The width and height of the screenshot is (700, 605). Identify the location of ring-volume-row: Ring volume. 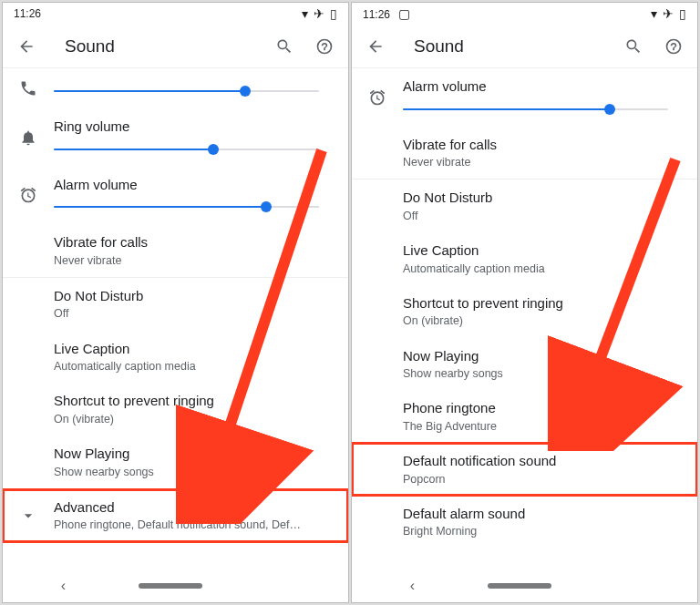
(175, 138).